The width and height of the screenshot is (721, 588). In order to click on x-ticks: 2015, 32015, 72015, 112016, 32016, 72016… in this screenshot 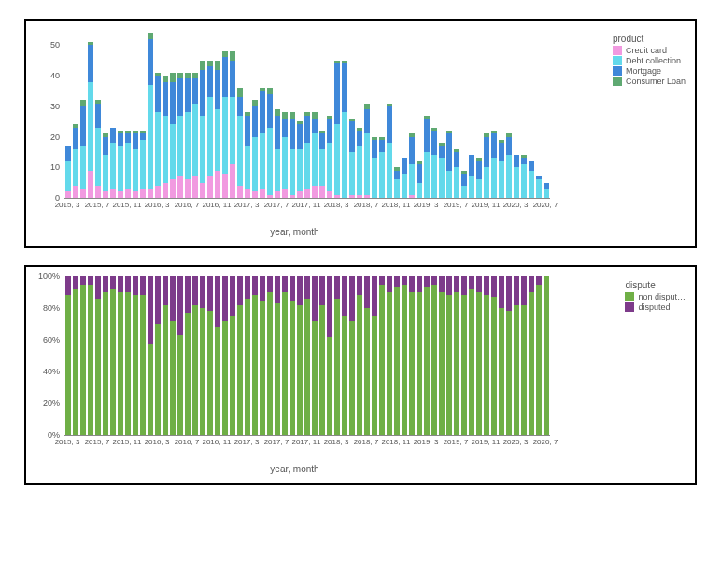, I will do `click(306, 205)`.